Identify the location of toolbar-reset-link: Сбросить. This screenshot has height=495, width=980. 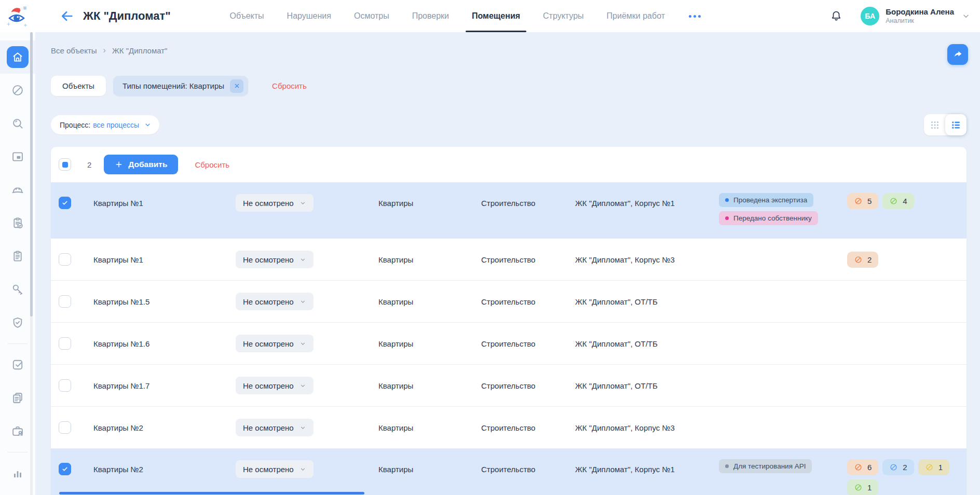
(212, 165).